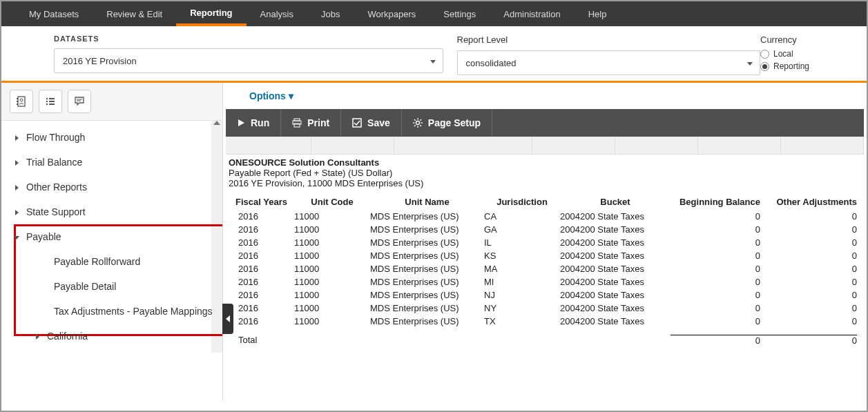 This screenshot has height=412, width=868. I want to click on currency-local-radio: Local, so click(809, 54).